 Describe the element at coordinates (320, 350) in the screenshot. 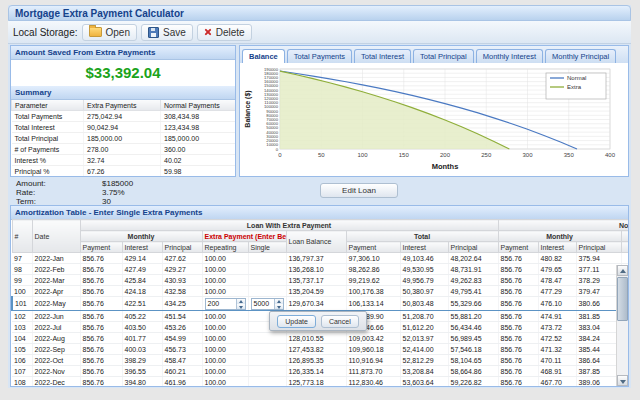

I see `amort-row: 1052022-Sep856.76400.03456.73100.00127,4…` at that location.